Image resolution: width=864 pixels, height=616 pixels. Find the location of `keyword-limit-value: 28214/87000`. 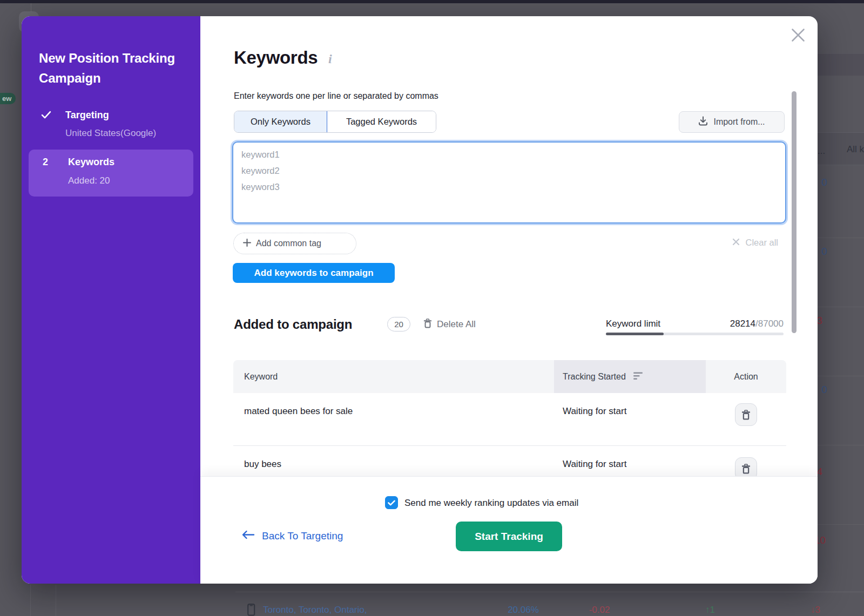

keyword-limit-value: 28214/87000 is located at coordinates (757, 324).